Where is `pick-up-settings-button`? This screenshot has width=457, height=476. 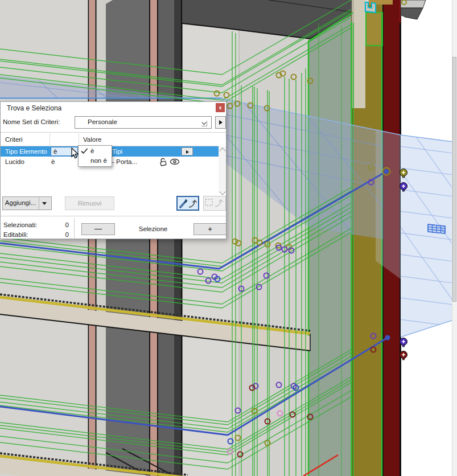
pick-up-settings-button is located at coordinates (188, 203).